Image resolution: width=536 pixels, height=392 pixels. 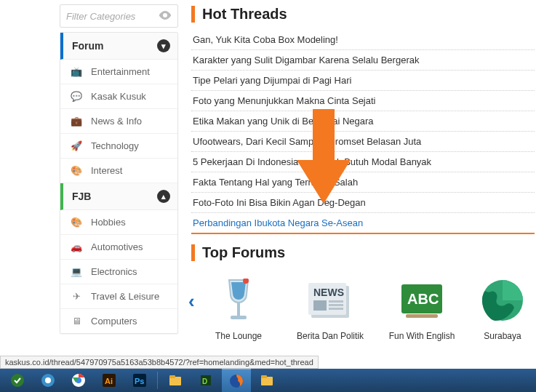 I want to click on sidebar-item-kasak-kusuk: 💬 Kasak Kusuk, so click(x=119, y=97).